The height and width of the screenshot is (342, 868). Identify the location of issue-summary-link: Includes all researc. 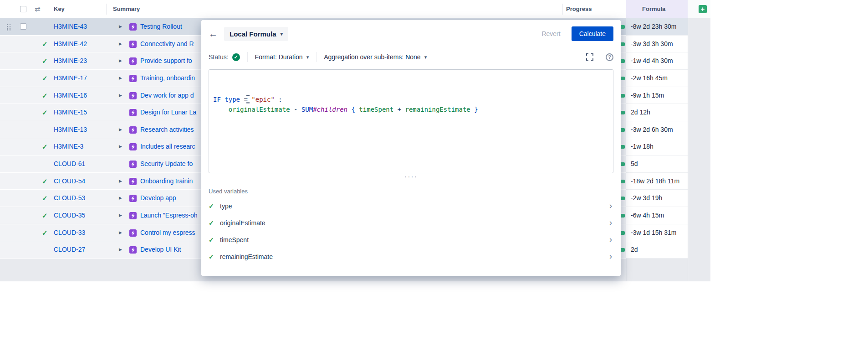
(168, 147).